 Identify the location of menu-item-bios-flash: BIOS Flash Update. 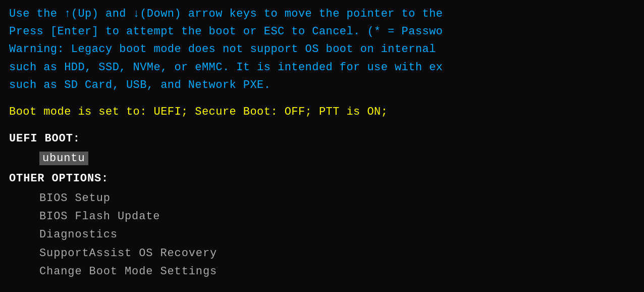
(322, 217).